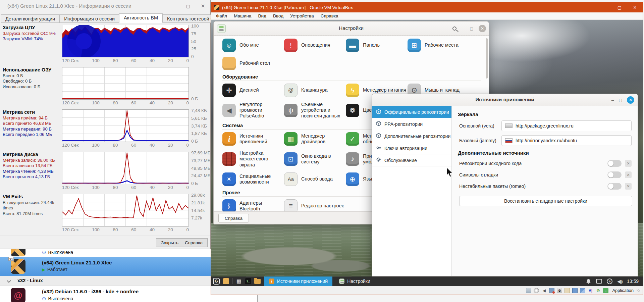 The height and width of the screenshot is (302, 644). What do you see at coordinates (9, 281) in the screenshot?
I see `chevron-down-icon` at bounding box center [9, 281].